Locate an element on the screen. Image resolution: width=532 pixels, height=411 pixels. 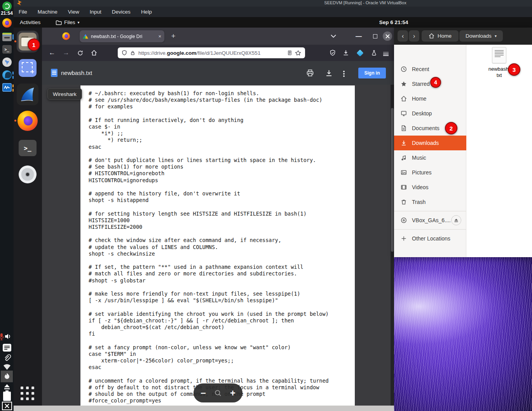
bookmark-star-icon is located at coordinates (298, 53).